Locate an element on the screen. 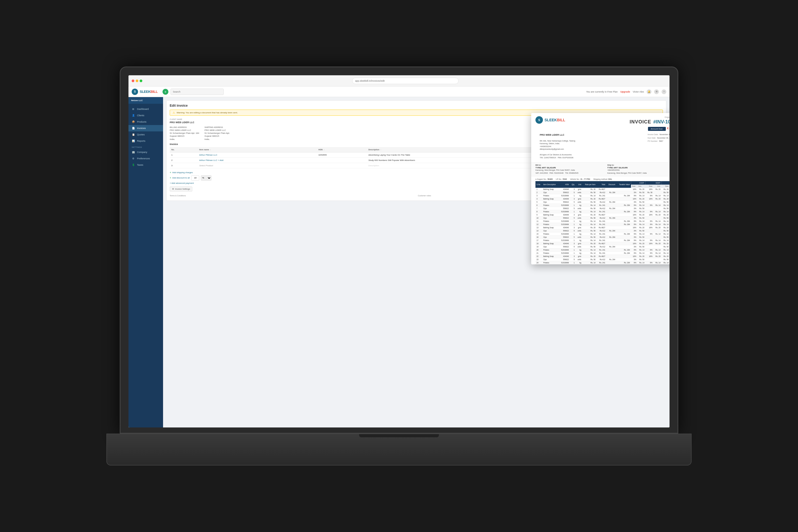  cell-qty: 5 is located at coordinates (573, 202).